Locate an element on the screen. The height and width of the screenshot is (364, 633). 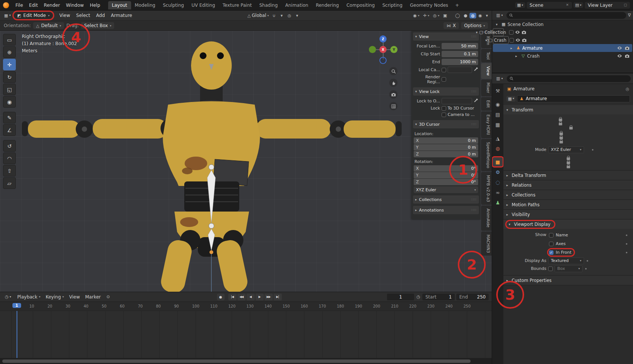
gizmo-x-axis: X is located at coordinates (383, 50).